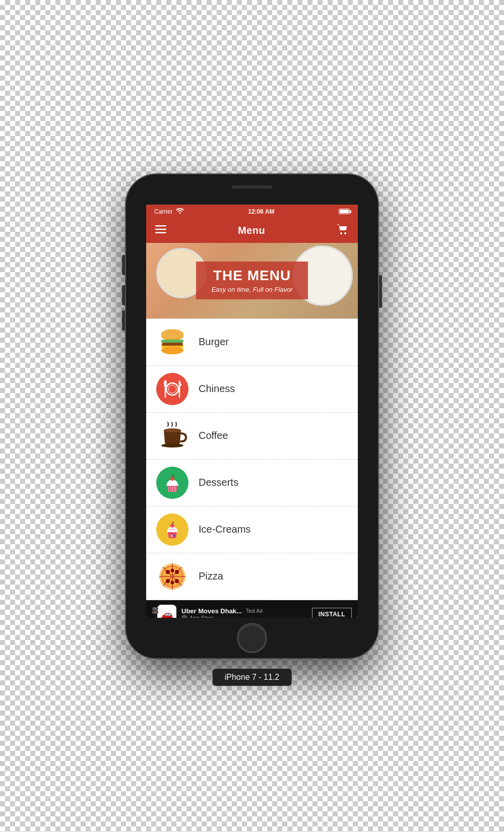 This screenshot has width=504, height=832. What do you see at coordinates (252, 289) in the screenshot?
I see `hero-subtitle: Easy on time, Full on Flavor` at bounding box center [252, 289].